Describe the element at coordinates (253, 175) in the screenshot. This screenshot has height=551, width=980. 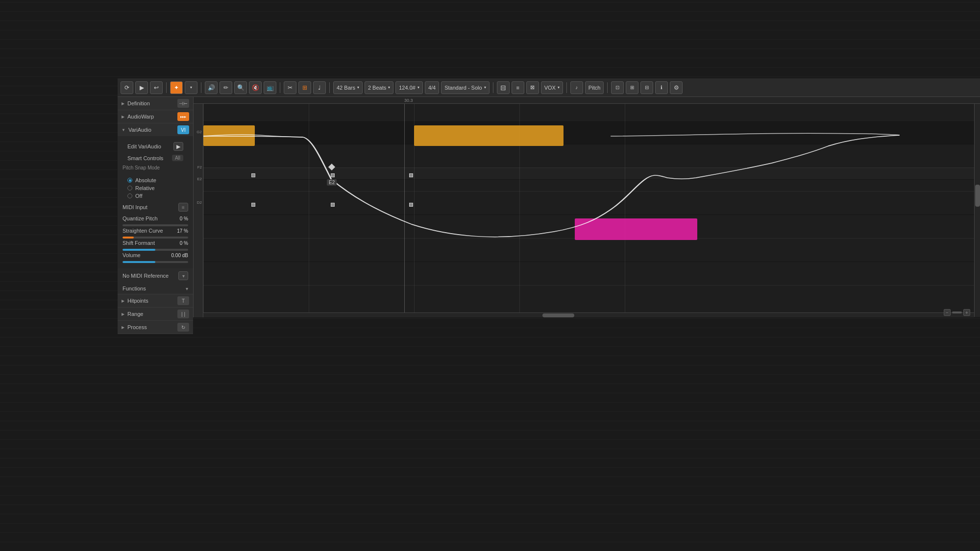
I see `handle-tl` at that location.